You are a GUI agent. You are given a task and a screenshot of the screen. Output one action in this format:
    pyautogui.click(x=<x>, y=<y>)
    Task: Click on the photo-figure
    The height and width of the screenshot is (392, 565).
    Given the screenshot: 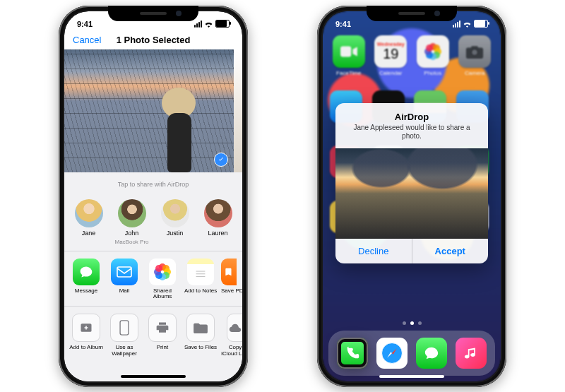 What is the action you would take?
    pyautogui.click(x=179, y=130)
    